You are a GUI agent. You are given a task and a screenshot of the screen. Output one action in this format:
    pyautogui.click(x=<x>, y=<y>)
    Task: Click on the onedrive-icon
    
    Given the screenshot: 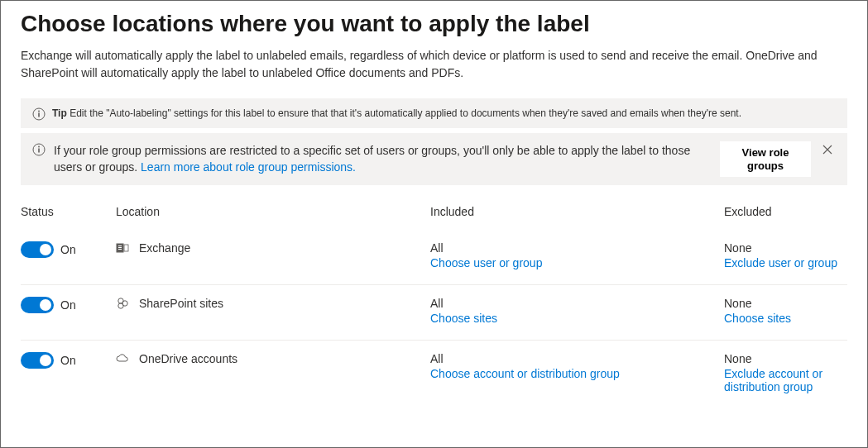 What is the action you would take?
    pyautogui.click(x=122, y=359)
    